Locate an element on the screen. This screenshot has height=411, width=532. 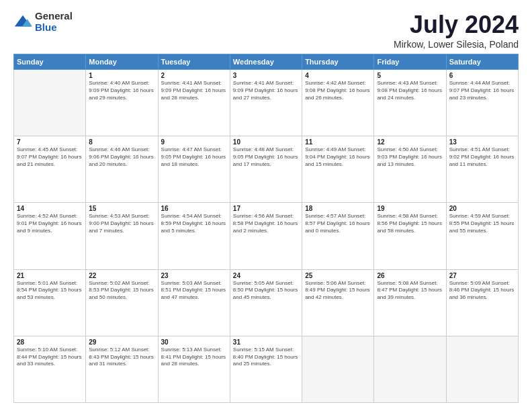
calendar-cell: 14Sunrise: 4:52 AM Sunset: 9:01 PM Dayli… is located at coordinates (50, 236).